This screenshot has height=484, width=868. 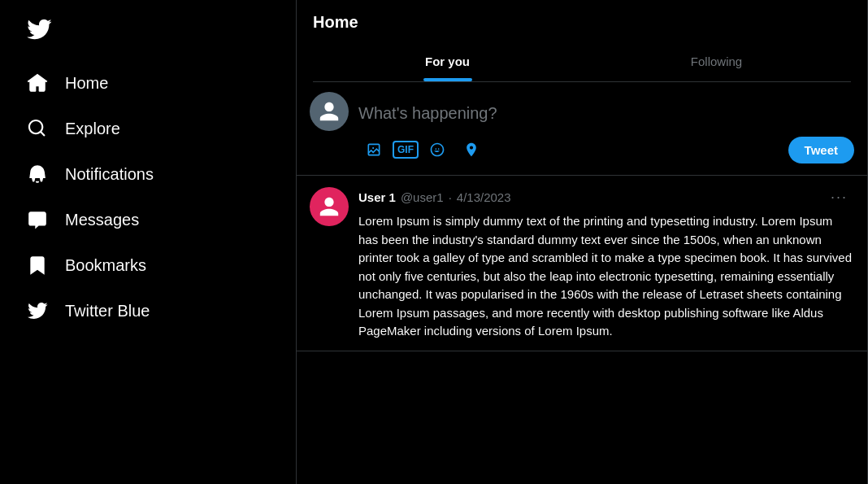 I want to click on main-header: Home For you Following, so click(x=582, y=41).